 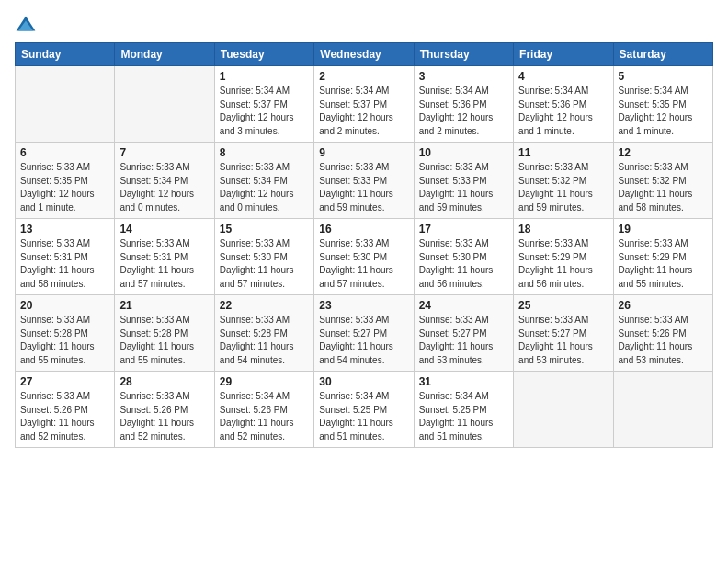 I want to click on day-number: 19, so click(x=664, y=229).